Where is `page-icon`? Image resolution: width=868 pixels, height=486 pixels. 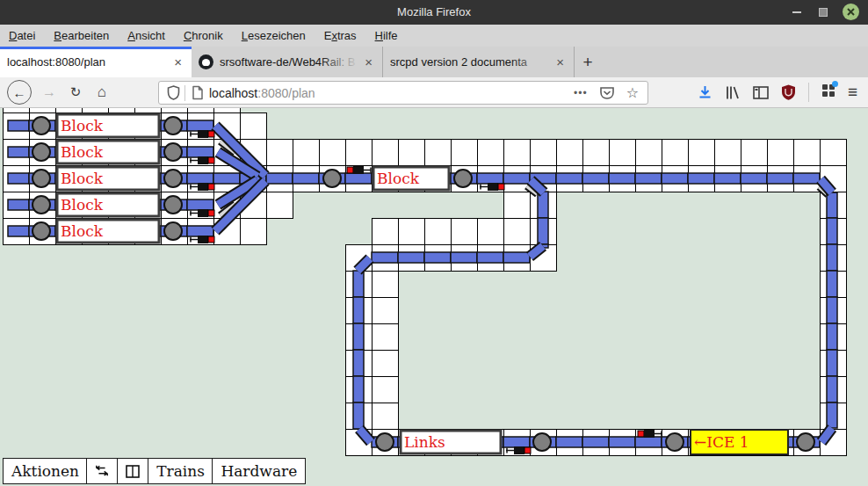 page-icon is located at coordinates (198, 93).